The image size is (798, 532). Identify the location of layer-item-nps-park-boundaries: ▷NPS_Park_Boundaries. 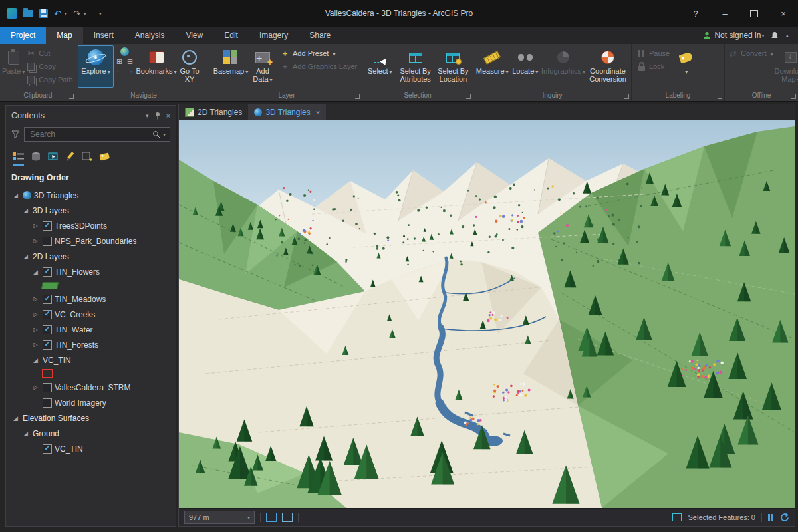
(90, 241).